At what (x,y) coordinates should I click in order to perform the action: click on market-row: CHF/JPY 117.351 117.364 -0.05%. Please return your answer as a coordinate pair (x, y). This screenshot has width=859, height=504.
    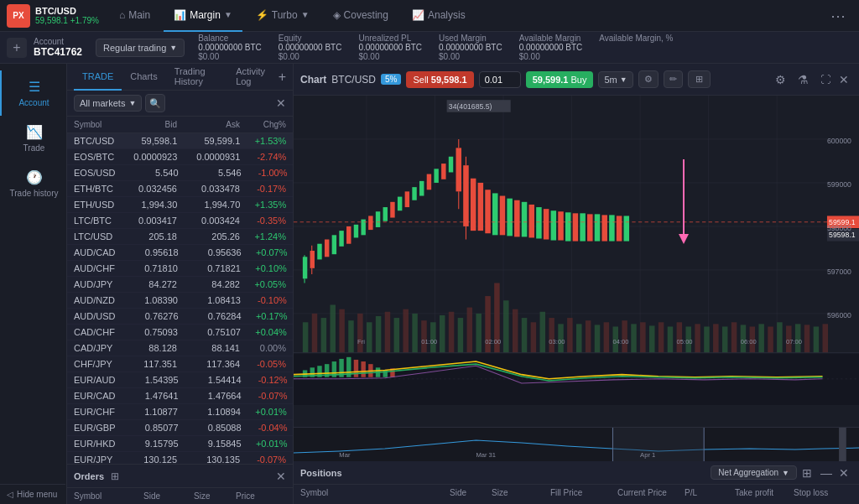
    Looking at the image, I should click on (180, 364).